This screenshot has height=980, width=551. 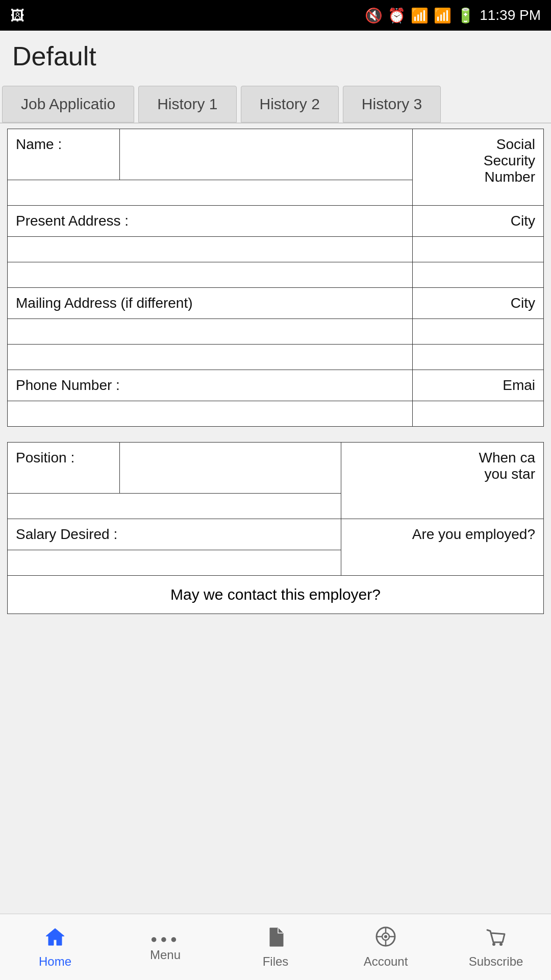 I want to click on mailing-address-label: Mailing Address (if different), so click(x=210, y=303).